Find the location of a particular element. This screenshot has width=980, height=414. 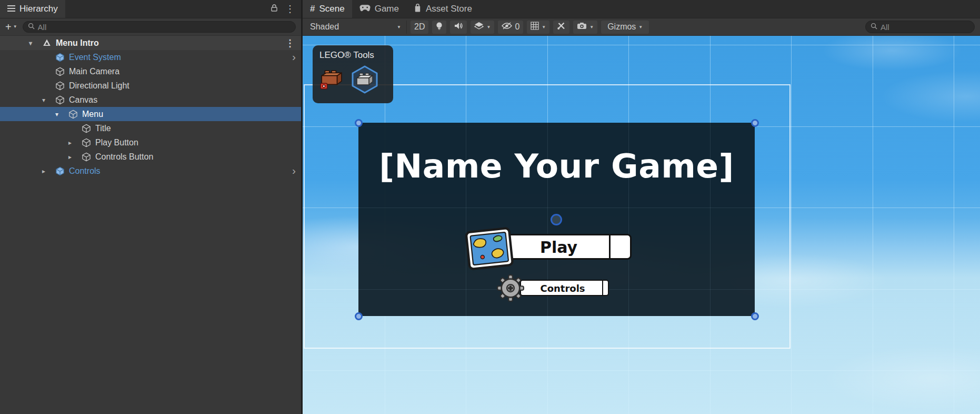

hierarchy-scene-row: ▾ Menu Intro ⋮ is located at coordinates (151, 43).